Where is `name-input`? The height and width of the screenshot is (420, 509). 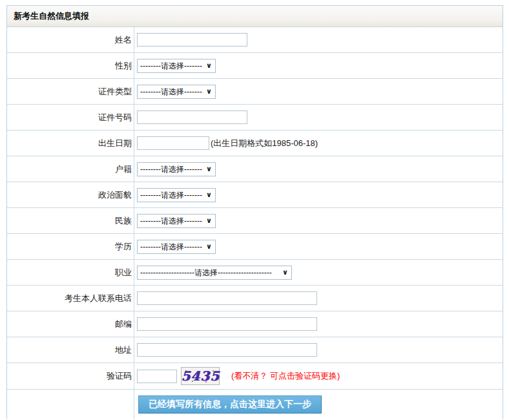 name-input is located at coordinates (192, 40).